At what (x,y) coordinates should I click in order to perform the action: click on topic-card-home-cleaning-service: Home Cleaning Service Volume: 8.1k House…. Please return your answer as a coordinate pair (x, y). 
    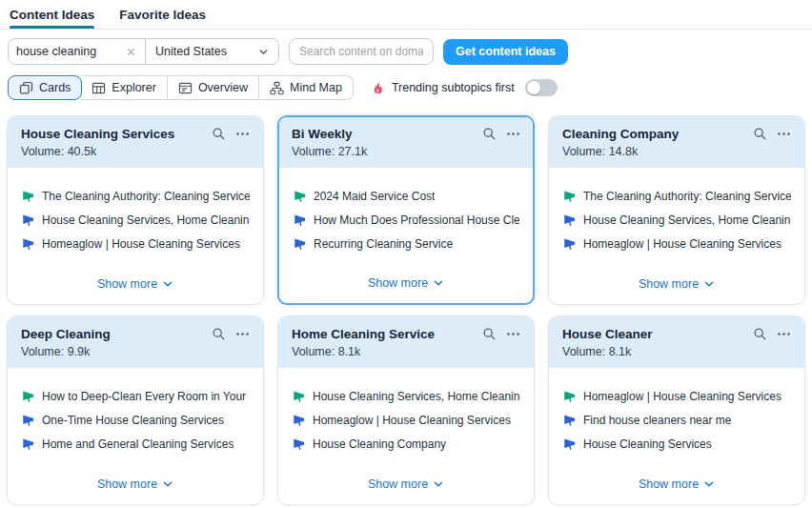
    Looking at the image, I should click on (406, 410).